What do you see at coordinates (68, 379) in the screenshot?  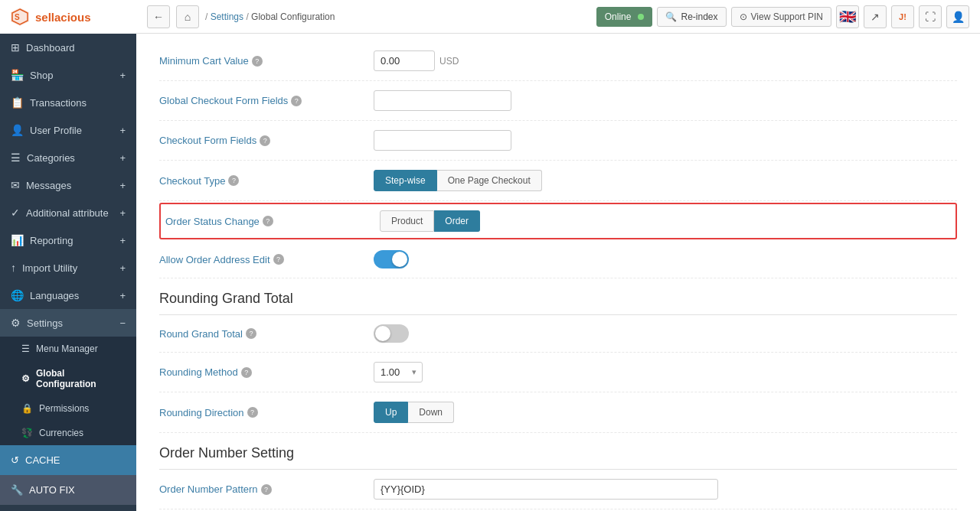 I see `sidebar-sub-item-global-config: ⚙ Global Configuration` at bounding box center [68, 379].